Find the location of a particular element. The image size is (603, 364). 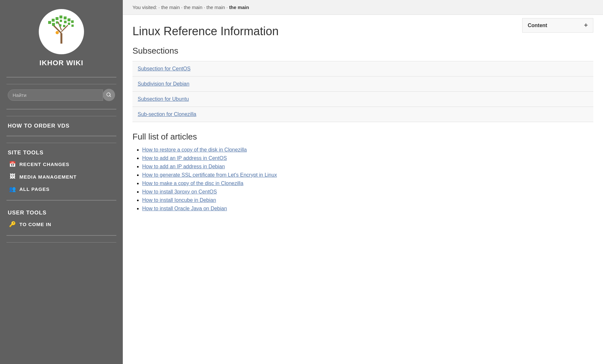

to-come-in-label: TO COME IN is located at coordinates (36, 224).